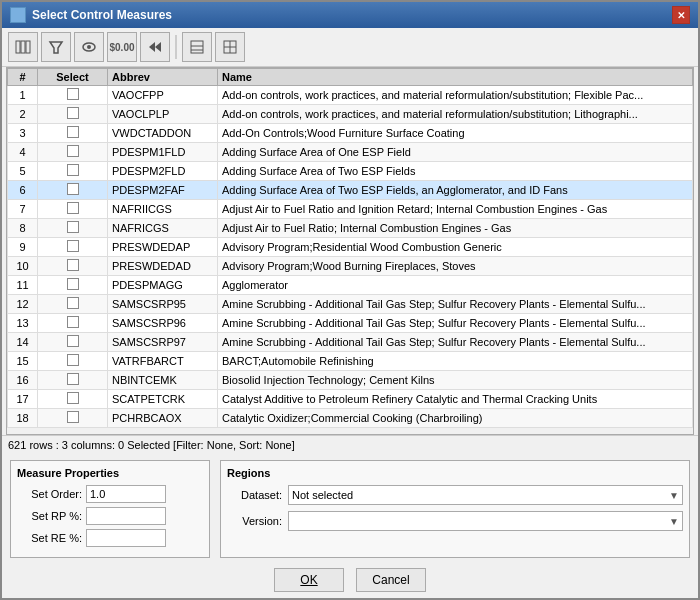  What do you see at coordinates (456, 190) in the screenshot?
I see `row-name: Adding Surface Area of Two ESP Fields, a…` at bounding box center [456, 190].